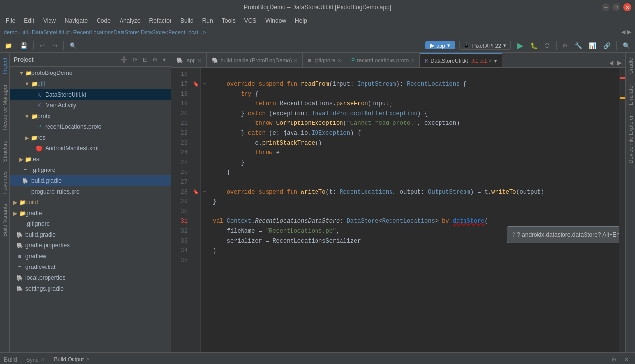 The height and width of the screenshot is (364, 635). What do you see at coordinates (104, 21) in the screenshot?
I see `menu-code: Code` at bounding box center [104, 21].